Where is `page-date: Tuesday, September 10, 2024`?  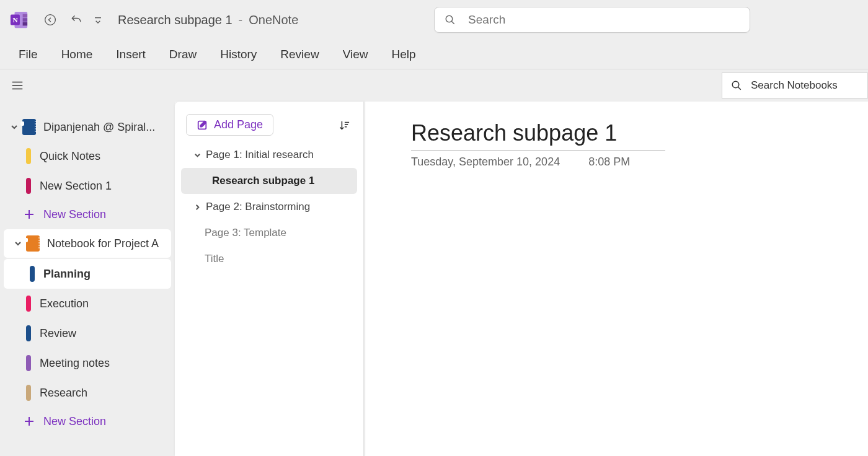 page-date: Tuesday, September 10, 2024 is located at coordinates (485, 162).